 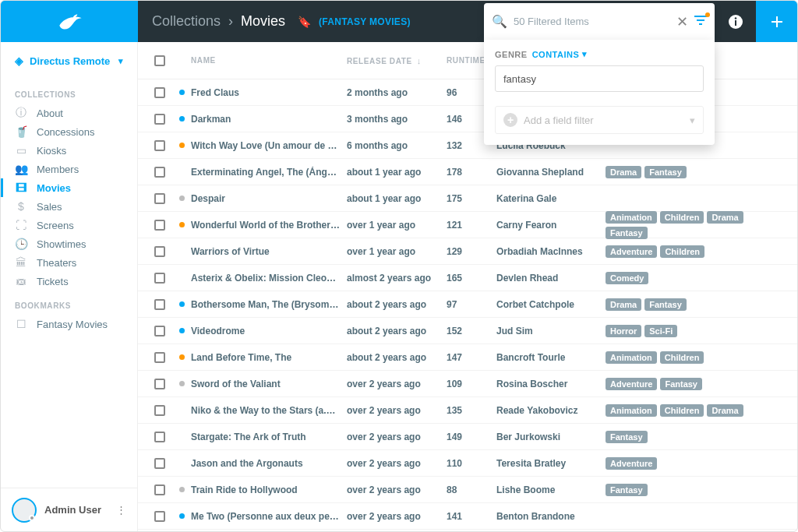 I want to click on genre-tag: Comedy, so click(x=627, y=278).